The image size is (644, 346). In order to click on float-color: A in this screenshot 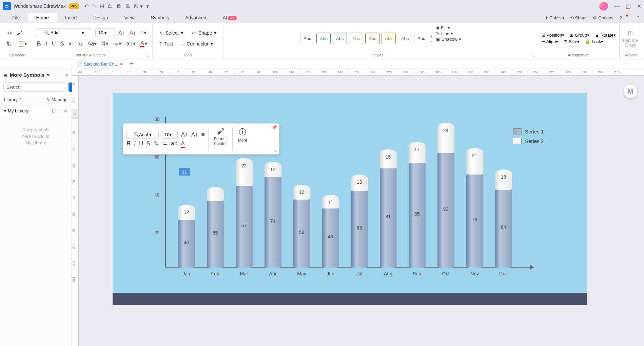, I will do `click(182, 144)`.